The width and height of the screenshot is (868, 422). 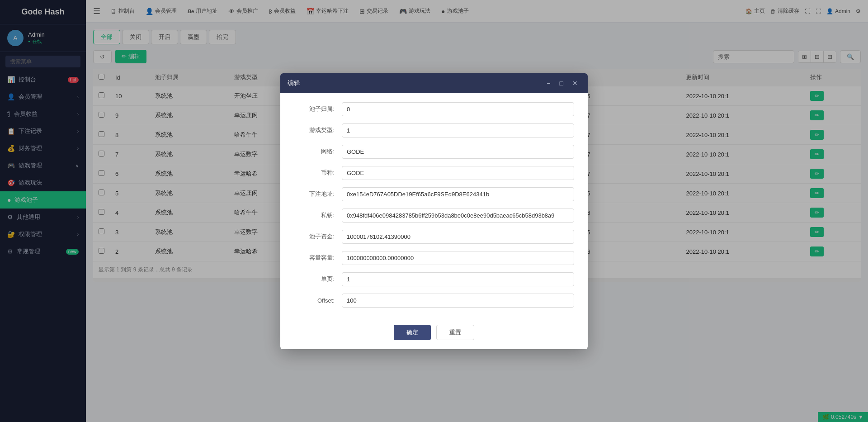 What do you see at coordinates (412, 332) in the screenshot?
I see `modal-confirm-button: 确定` at bounding box center [412, 332].